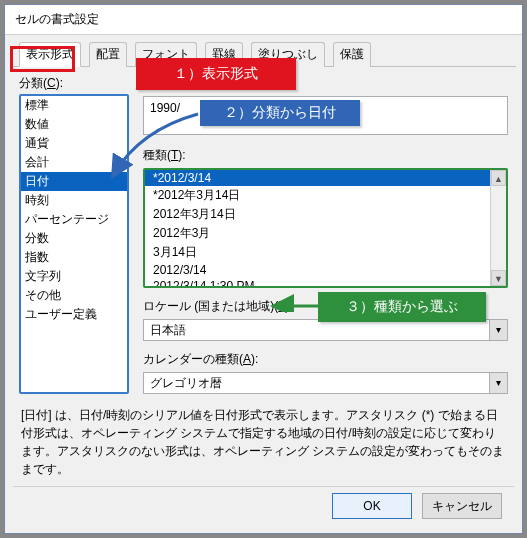  Describe the element at coordinates (264, 442) in the screenshot. I see `description-text: [日付] は、日付/時刻のシリアル値を日付形式で表示します。アスタリスク (*)…` at that location.